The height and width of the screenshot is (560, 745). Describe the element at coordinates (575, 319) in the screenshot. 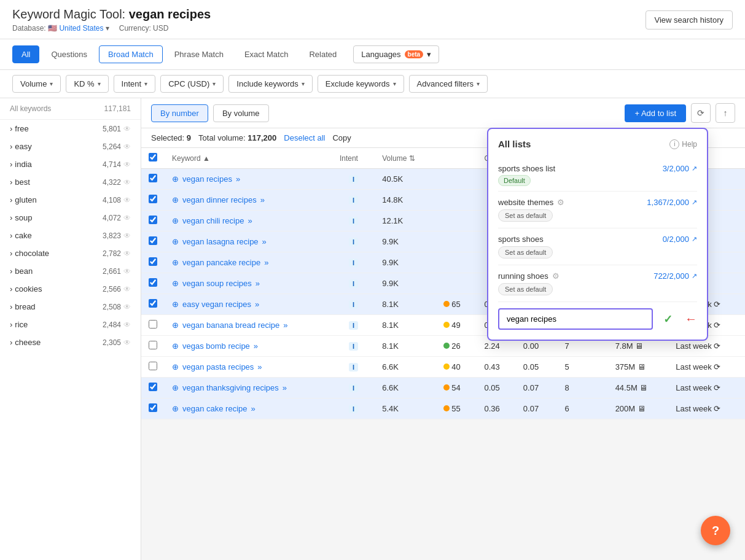

I see `new-list-input` at that location.